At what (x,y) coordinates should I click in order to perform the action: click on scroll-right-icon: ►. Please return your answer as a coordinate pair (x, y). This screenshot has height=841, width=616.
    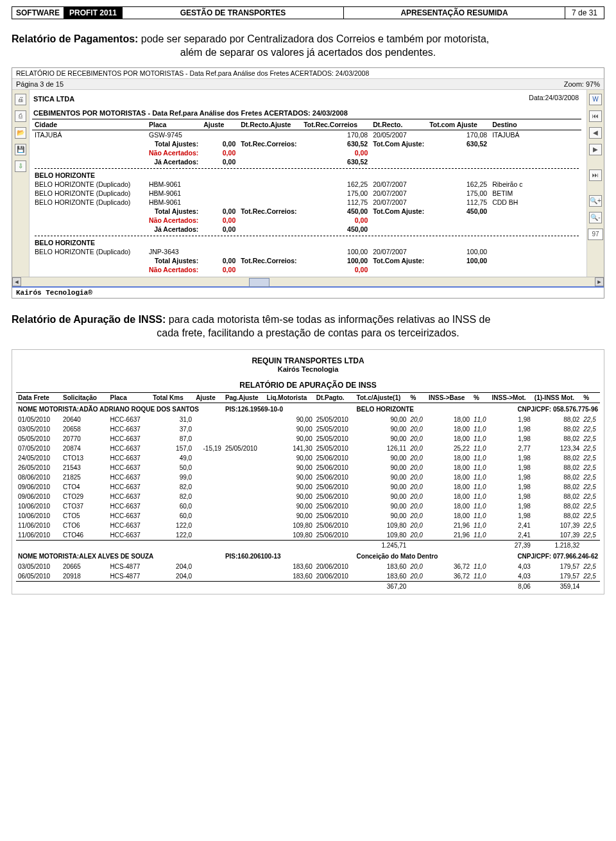
    Looking at the image, I should click on (599, 282).